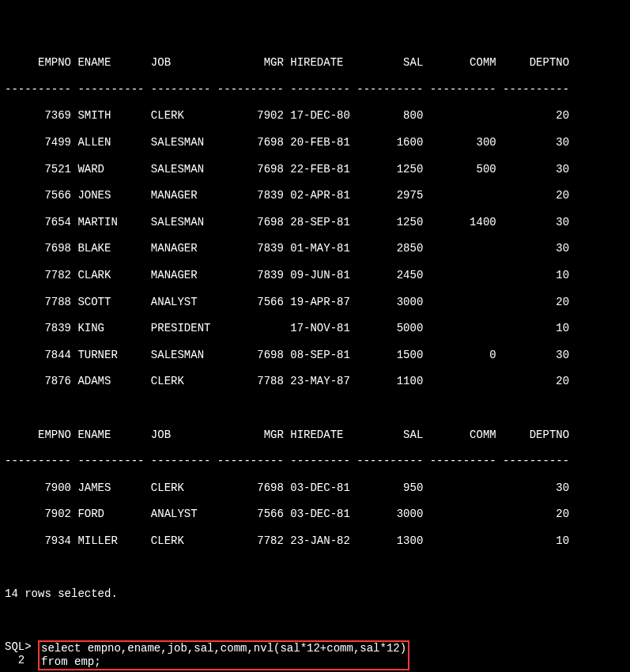  I want to click on table-row: 7521 WARD SALESMAN 7698 22-FEB-81 1250 5…, so click(315, 169).